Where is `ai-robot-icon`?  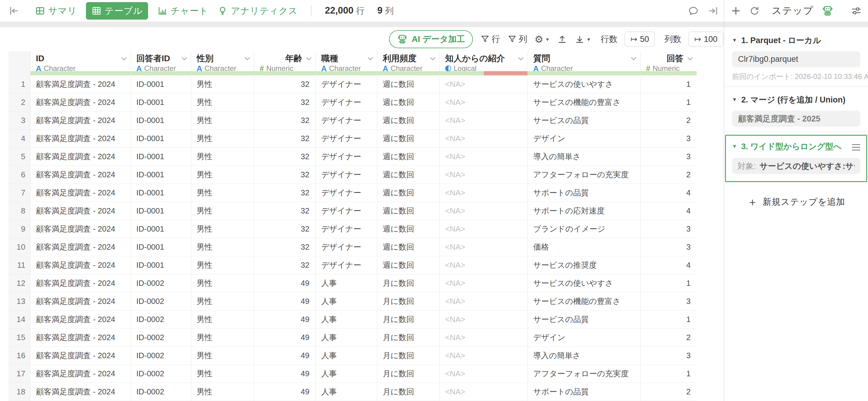
ai-robot-icon is located at coordinates (828, 11).